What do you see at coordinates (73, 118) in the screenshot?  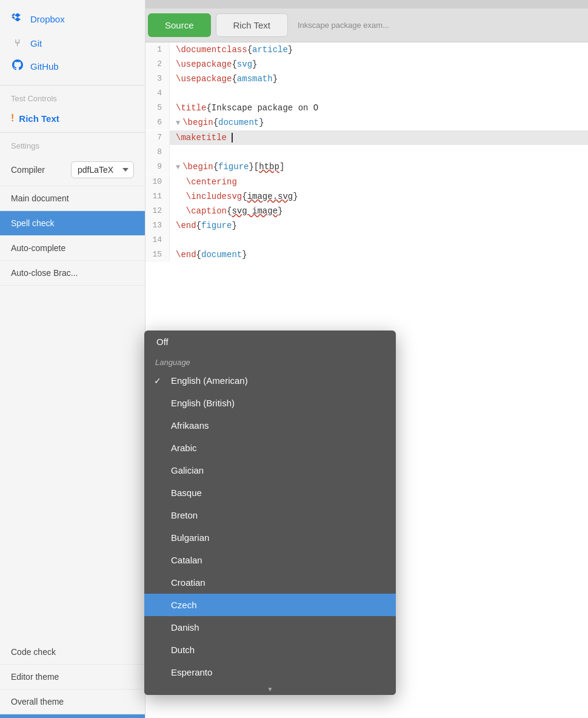 I see `rich-text-nav-item: ! Rich Text` at bounding box center [73, 118].